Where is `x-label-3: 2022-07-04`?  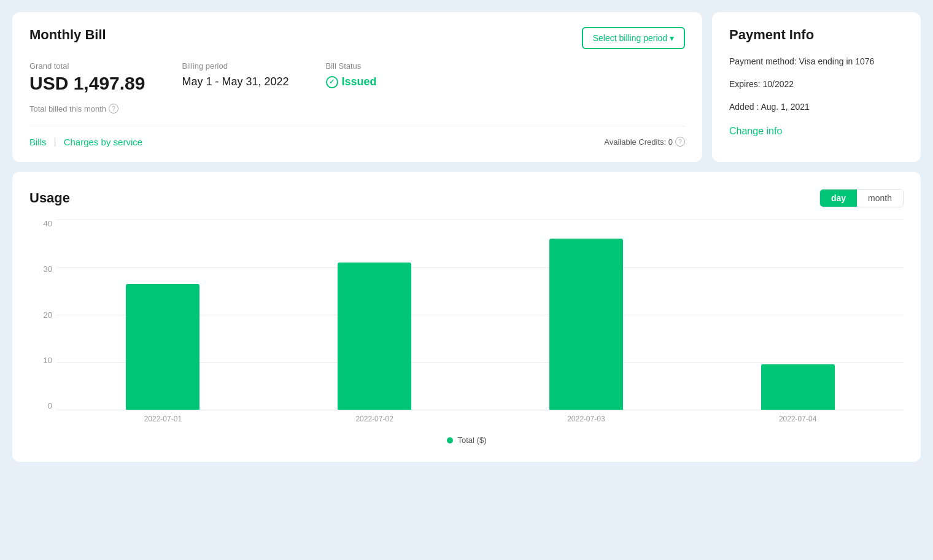 x-label-3: 2022-07-04 is located at coordinates (798, 419).